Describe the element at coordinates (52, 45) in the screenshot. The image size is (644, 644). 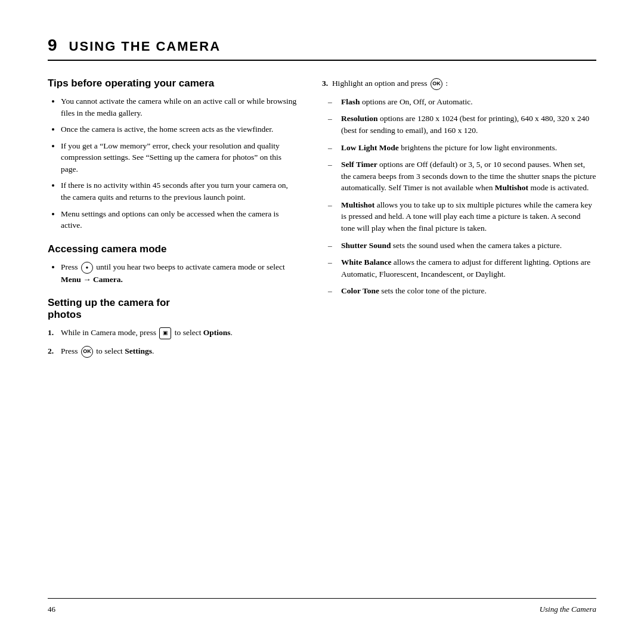
I see `chapter-number: 9` at that location.